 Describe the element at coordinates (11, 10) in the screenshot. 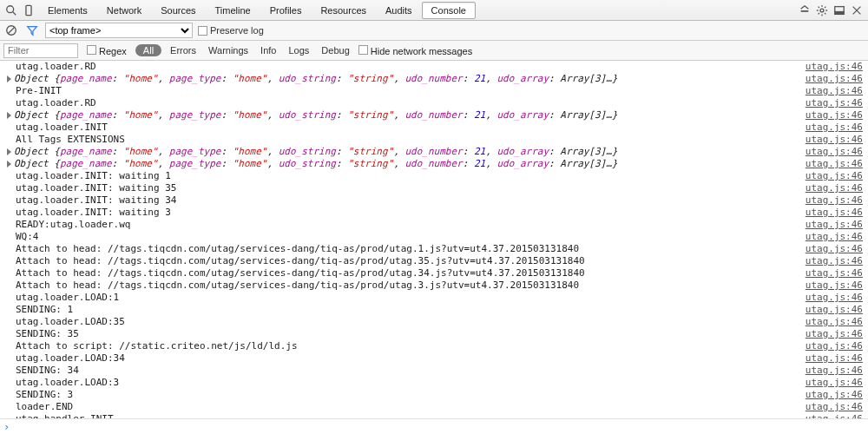

I see `search-icon` at that location.